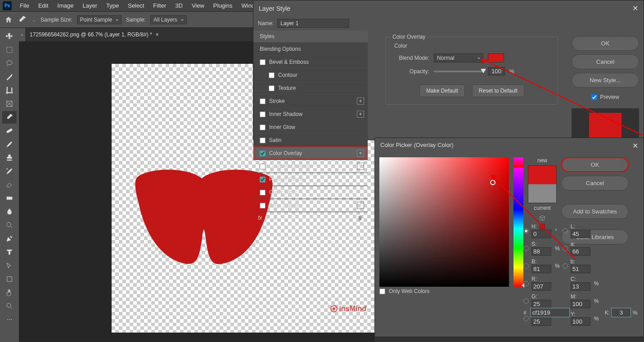  Describe the element at coordinates (311, 101) in the screenshot. I see `stroke-row: Stroke+` at that location.